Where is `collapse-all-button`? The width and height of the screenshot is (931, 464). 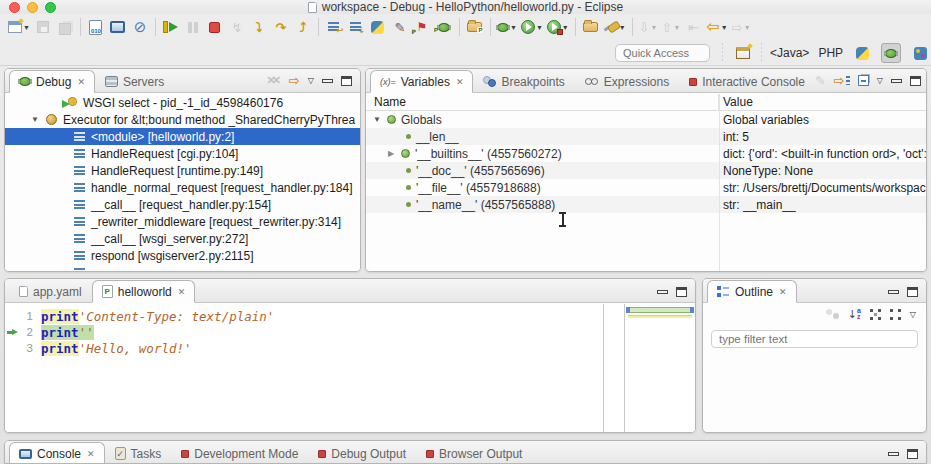
collapse-all-button is located at coordinates (876, 314).